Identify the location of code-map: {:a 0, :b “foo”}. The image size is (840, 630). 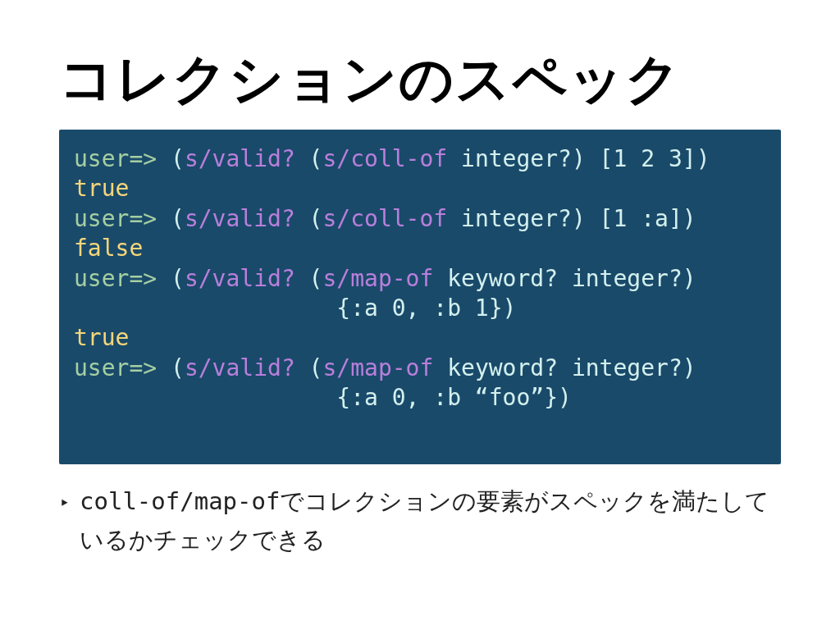
(447, 397).